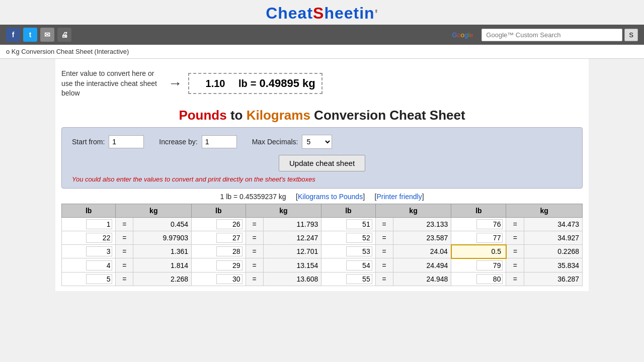 This screenshot has height=362, width=644. Describe the element at coordinates (215, 83) in the screenshot. I see `lb-value-input` at that location.